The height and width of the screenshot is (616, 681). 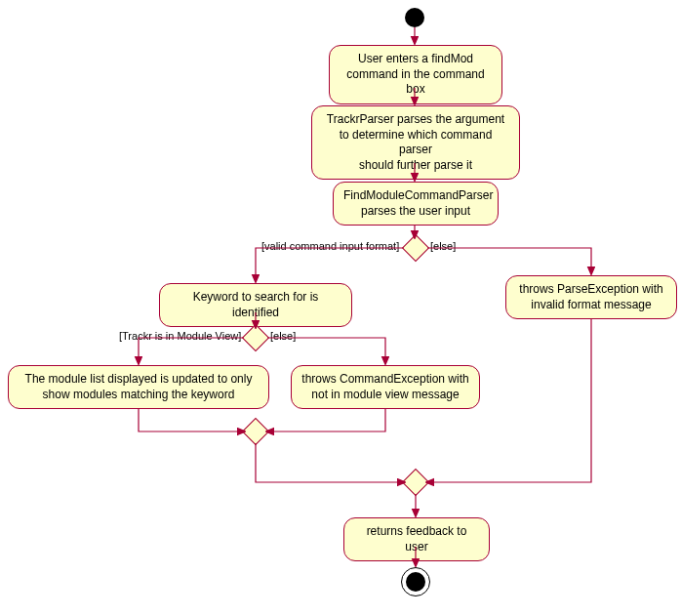 I want to click on activity-trackr-parse: TrackrParser parses the argument to dete…, so click(x=416, y=143).